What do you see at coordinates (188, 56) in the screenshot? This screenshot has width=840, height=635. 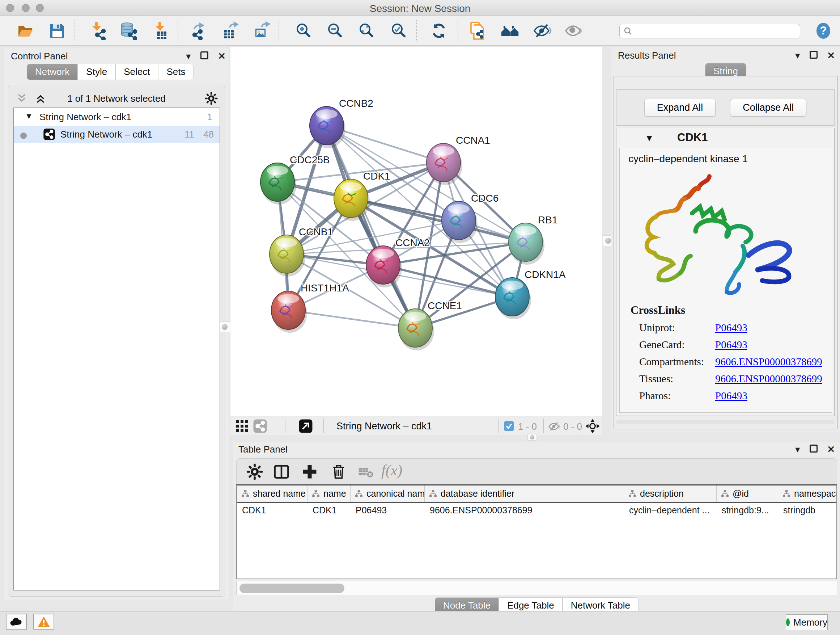 I see `control-panel-float-icon: ▾` at bounding box center [188, 56].